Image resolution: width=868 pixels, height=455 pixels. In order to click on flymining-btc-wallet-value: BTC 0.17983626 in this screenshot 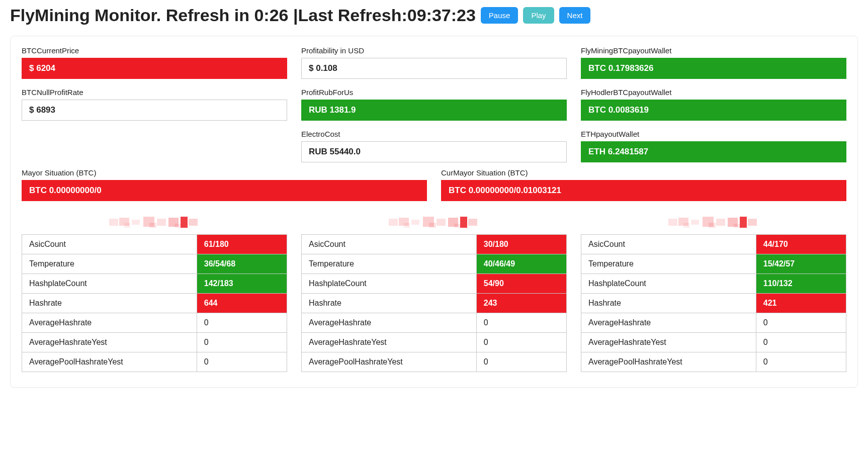, I will do `click(714, 68)`.